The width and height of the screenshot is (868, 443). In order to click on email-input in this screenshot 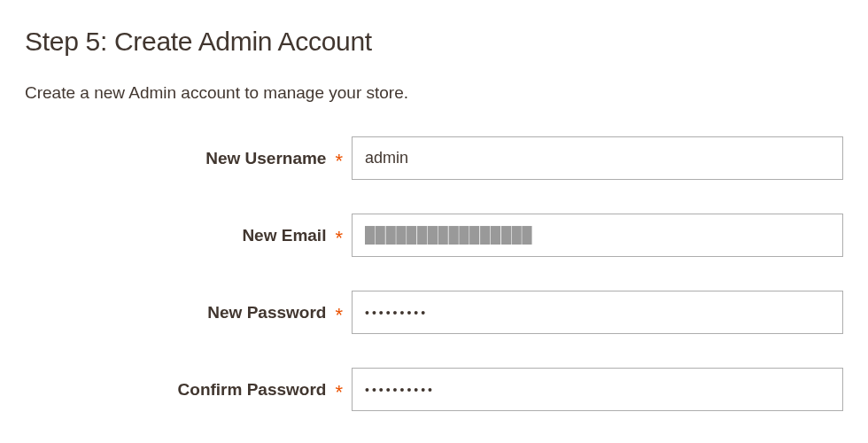, I will do `click(597, 236)`.